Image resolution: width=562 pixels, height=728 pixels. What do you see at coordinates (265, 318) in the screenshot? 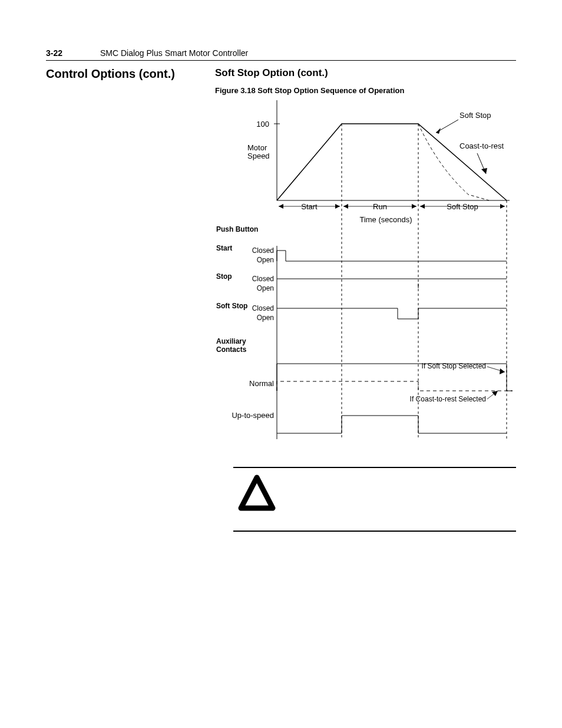
I see `pb-softstop-open: Open` at bounding box center [265, 318].